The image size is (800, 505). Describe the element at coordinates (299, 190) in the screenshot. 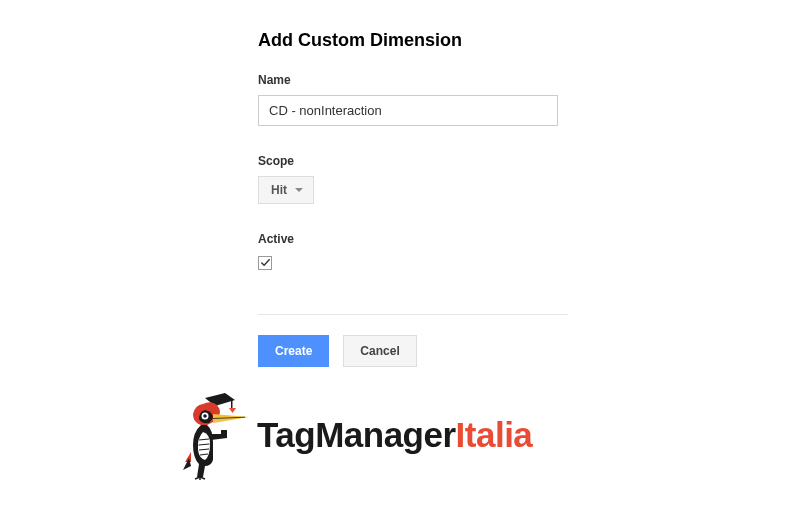

I see `chevron-down-icon` at that location.